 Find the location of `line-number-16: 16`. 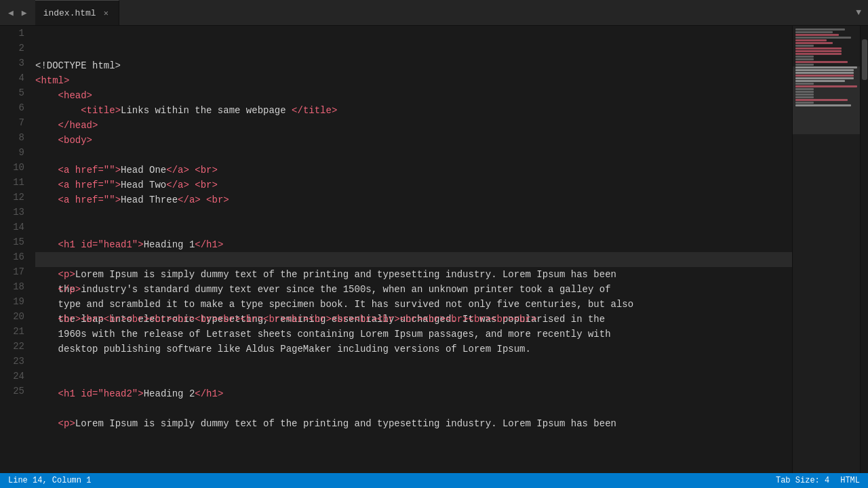

line-number-16: 16 is located at coordinates (15, 257).